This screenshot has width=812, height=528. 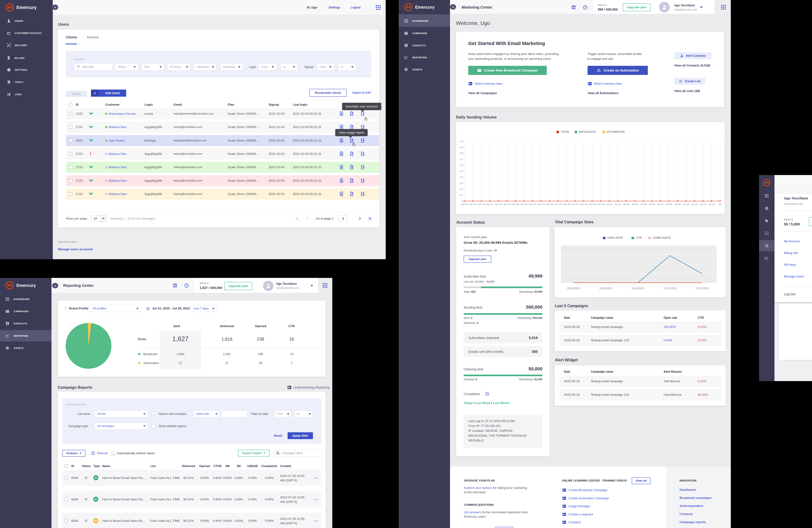 I want to click on svg-text: Jul 01, so click(x=609, y=204).